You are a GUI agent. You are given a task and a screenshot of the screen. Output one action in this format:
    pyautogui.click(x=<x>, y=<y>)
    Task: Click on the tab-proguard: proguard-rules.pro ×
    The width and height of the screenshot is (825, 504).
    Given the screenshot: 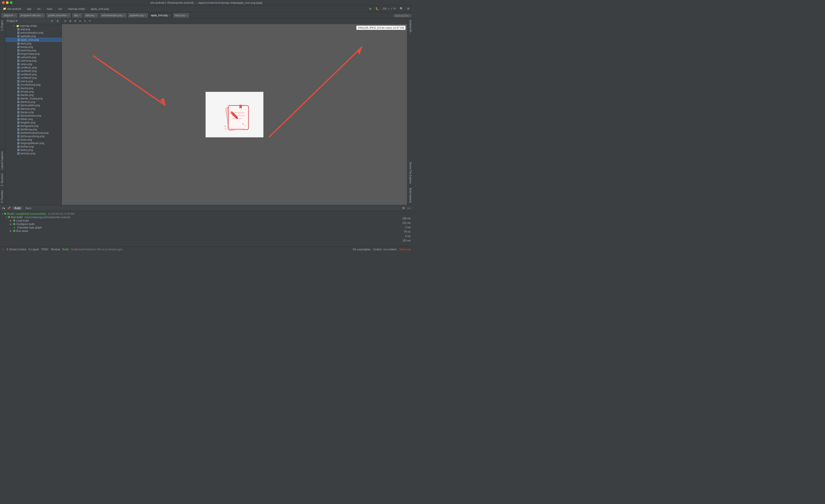 What is the action you would take?
    pyautogui.click(x=32, y=15)
    